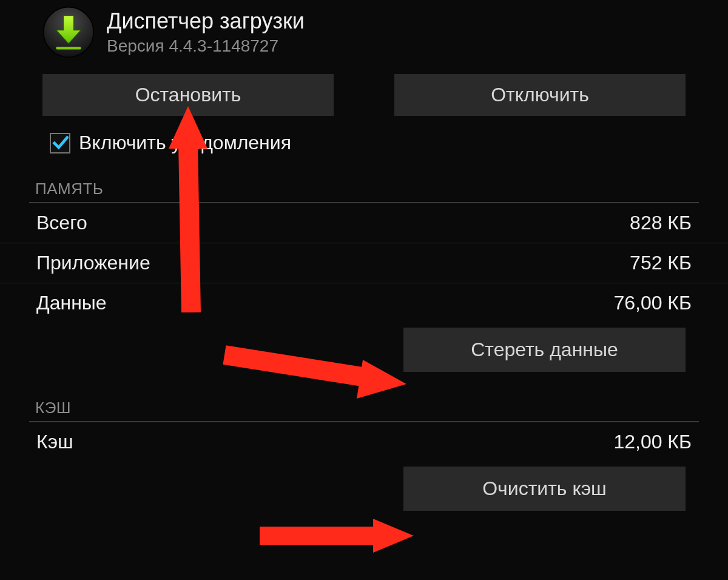 The image size is (728, 580). What do you see at coordinates (364, 263) in the screenshot?
I see `memory-app-row: Приложение 752 КБ` at bounding box center [364, 263].